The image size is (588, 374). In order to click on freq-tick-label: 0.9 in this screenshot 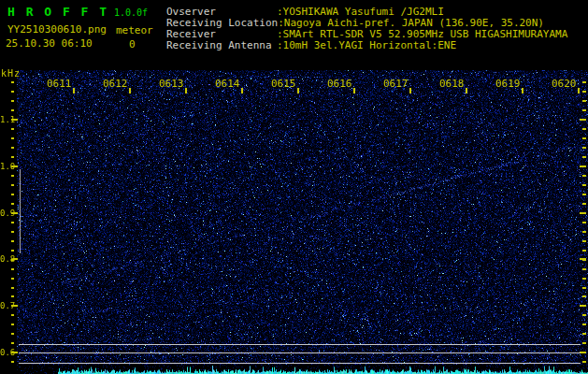, I will do `click(7, 213)`.